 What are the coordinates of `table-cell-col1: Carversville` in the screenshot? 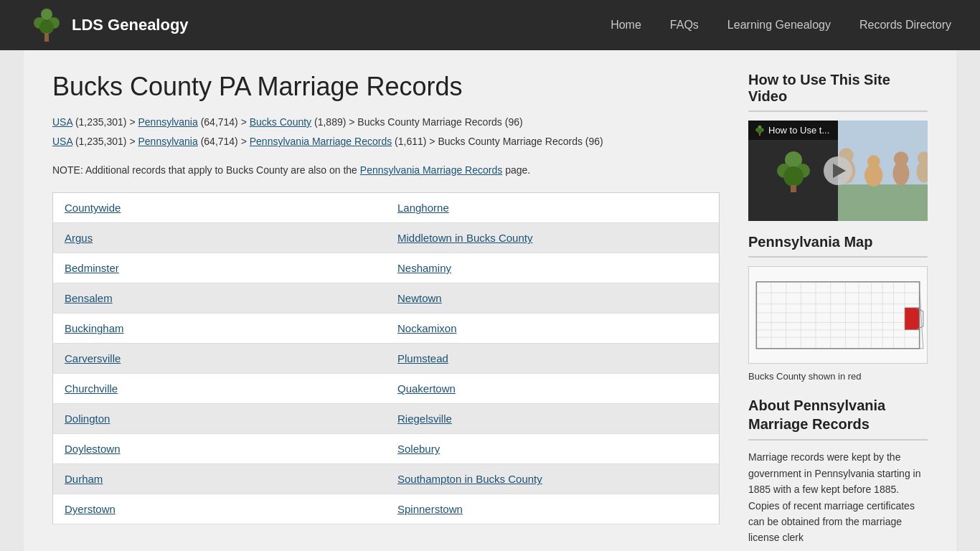 It's located at (220, 359).